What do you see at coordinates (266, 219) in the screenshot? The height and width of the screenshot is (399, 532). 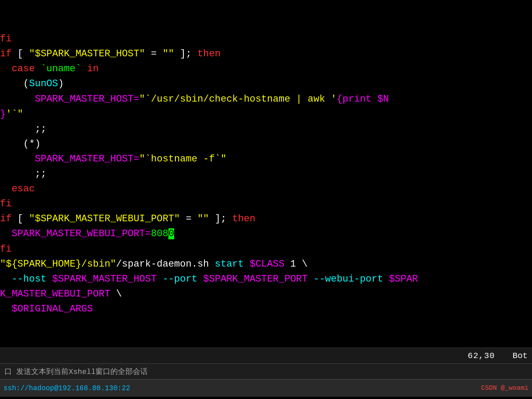 I see `line-if-webui: if [ "$SPARK_MASTER_WEBUI_PORT" = "" ]; …` at bounding box center [266, 219].